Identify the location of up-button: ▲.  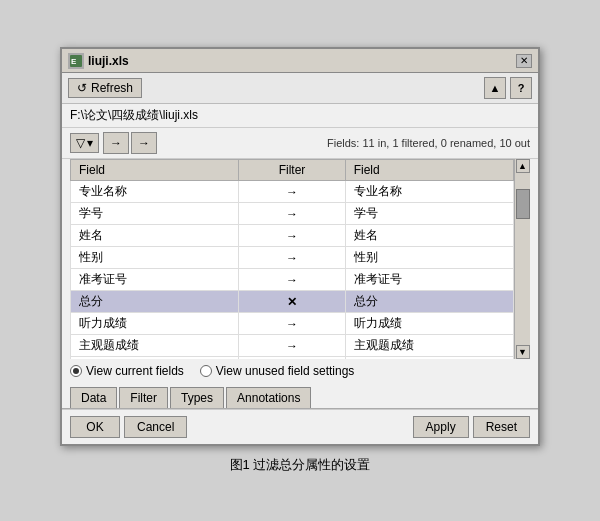
(495, 88).